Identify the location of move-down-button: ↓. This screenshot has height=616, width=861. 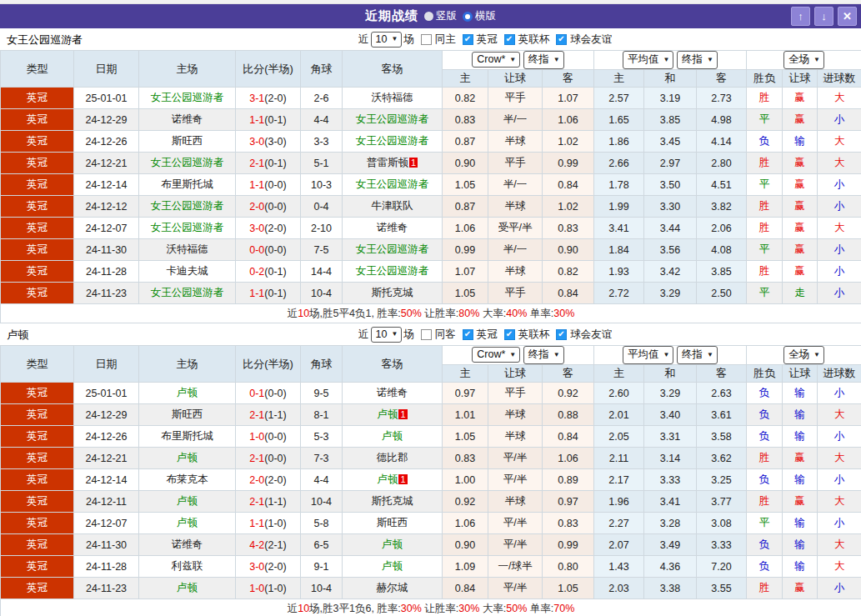
(823, 17).